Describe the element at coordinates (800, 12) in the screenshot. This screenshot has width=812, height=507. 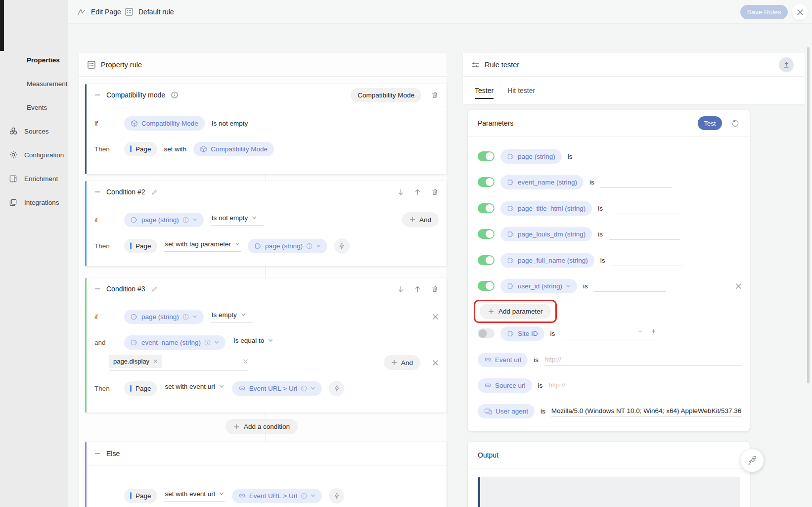
I see `close-icon` at that location.